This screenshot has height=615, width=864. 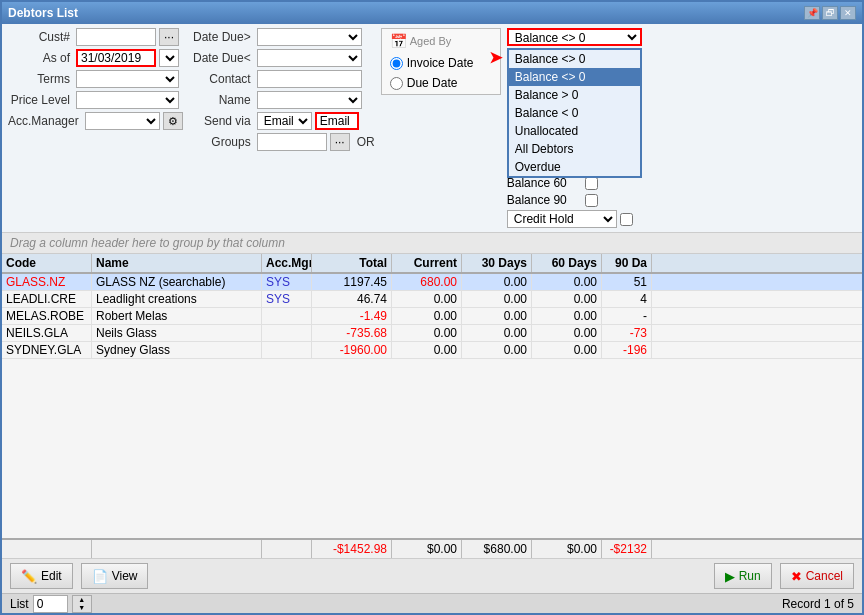 I want to click on th-total: Total, so click(x=352, y=263).